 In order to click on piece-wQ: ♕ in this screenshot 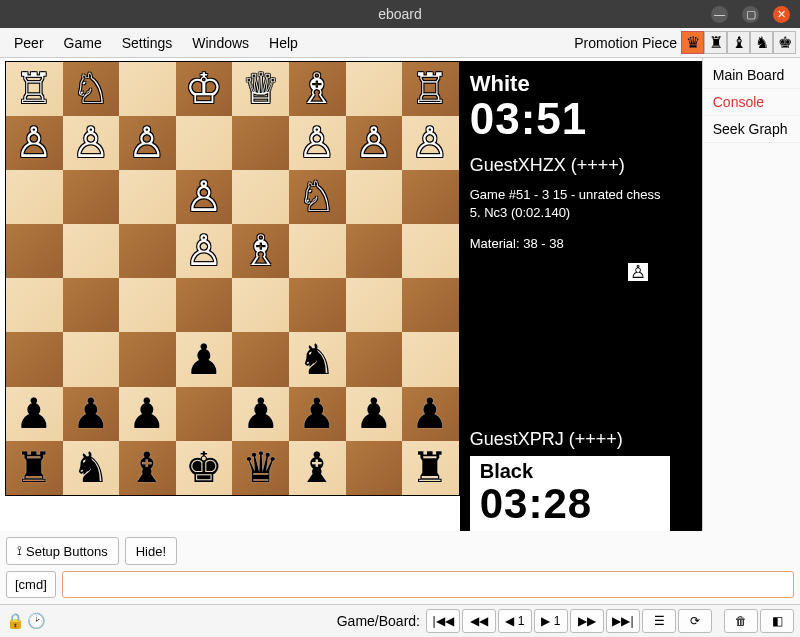, I will do `click(261, 89)`.